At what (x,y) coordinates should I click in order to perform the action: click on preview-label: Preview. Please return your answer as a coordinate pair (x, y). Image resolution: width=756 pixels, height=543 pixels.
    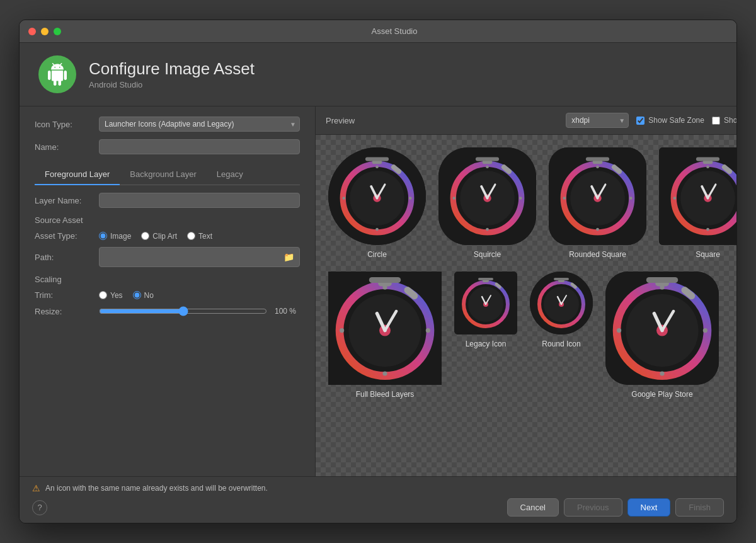
    Looking at the image, I should click on (340, 121).